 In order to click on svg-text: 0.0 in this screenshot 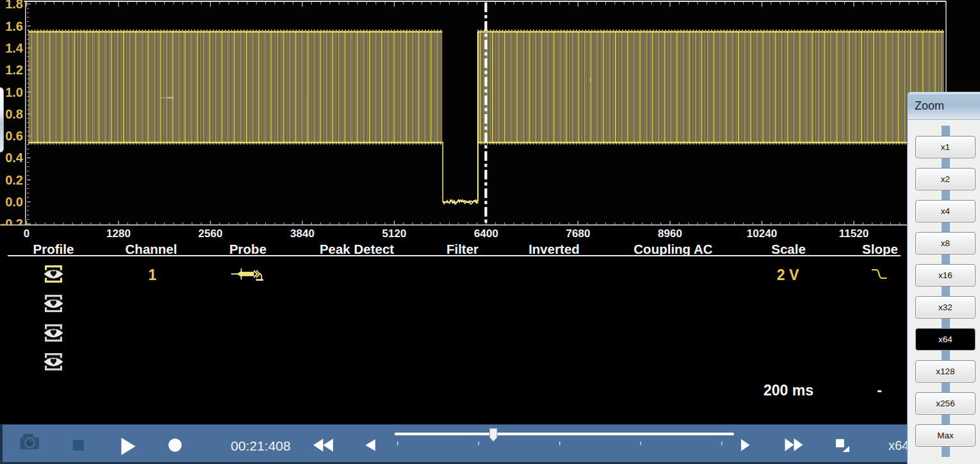, I will do `click(14, 202)`.